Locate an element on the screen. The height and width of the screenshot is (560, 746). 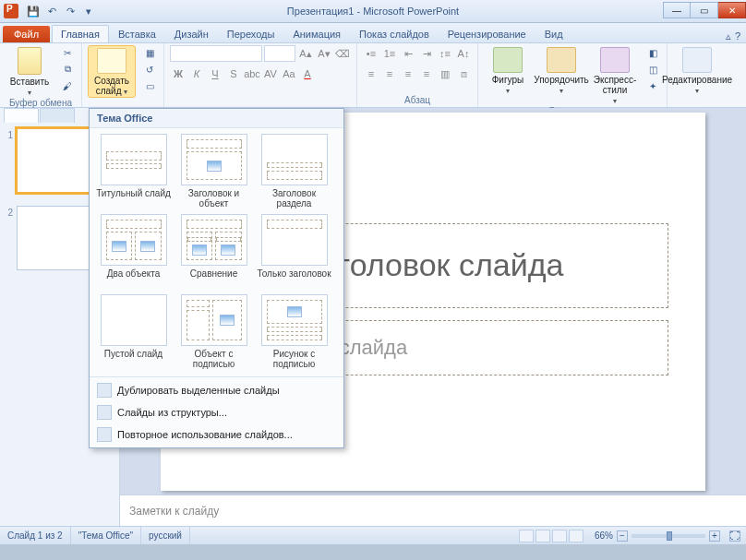
tab-view: Вид is located at coordinates (554, 33).